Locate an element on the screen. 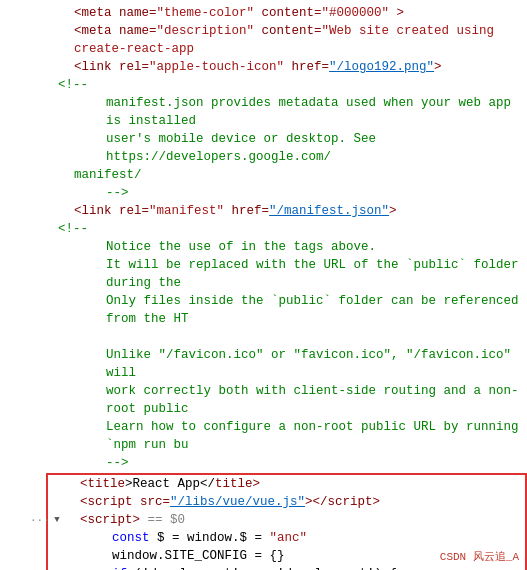  line-content: It will be replaced with the URL of the … is located at coordinates (292, 274).